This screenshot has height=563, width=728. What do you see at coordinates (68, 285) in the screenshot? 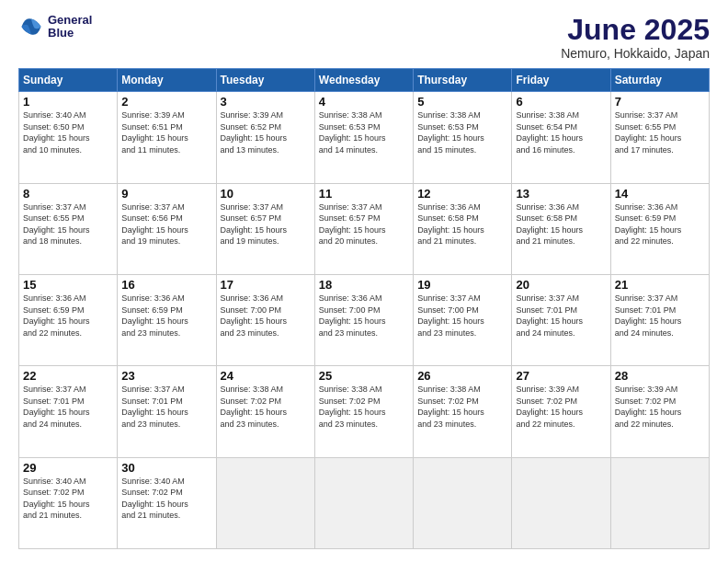
I see `day-number: 15` at bounding box center [68, 285].